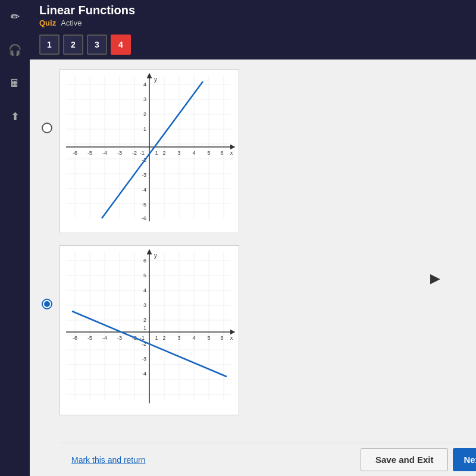 Image resolution: width=476 pixels, height=476 pixels. I want to click on svg-text: -2, so click(134, 153).